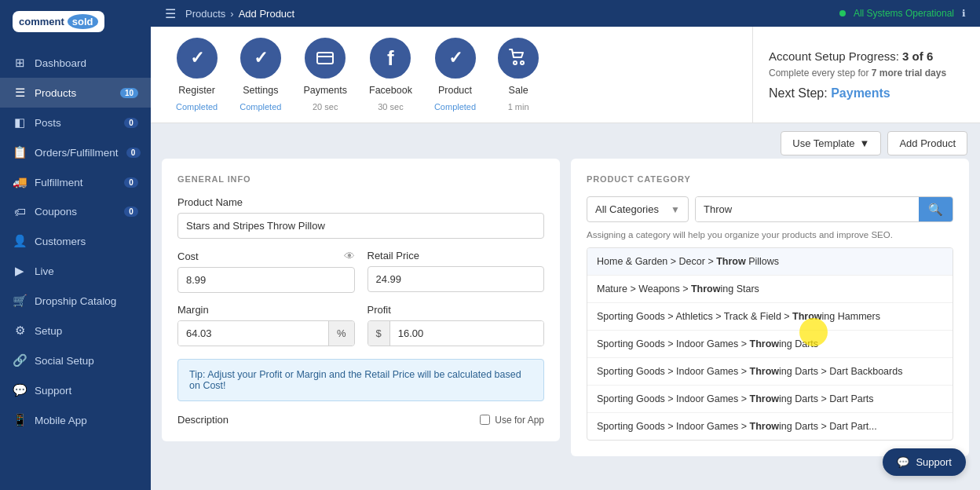 The height and width of the screenshot is (490, 980). What do you see at coordinates (638, 209) in the screenshot?
I see `category-select-wrap: All Categories ▼` at bounding box center [638, 209].